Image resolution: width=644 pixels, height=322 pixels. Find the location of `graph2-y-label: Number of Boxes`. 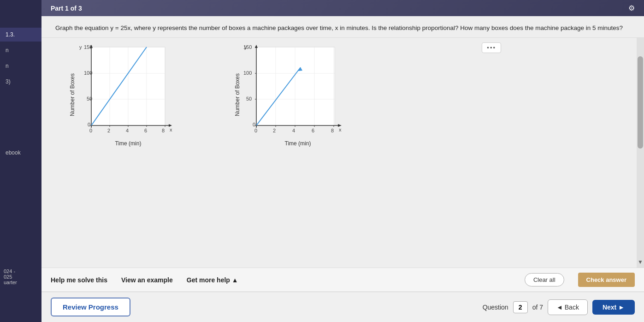

graph2-y-label: Number of Boxes is located at coordinates (237, 95).